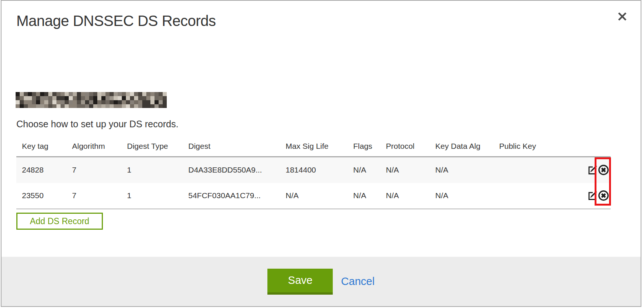 Image resolution: width=644 pixels, height=308 pixels. I want to click on column-header: Max Sig Life, so click(314, 147).